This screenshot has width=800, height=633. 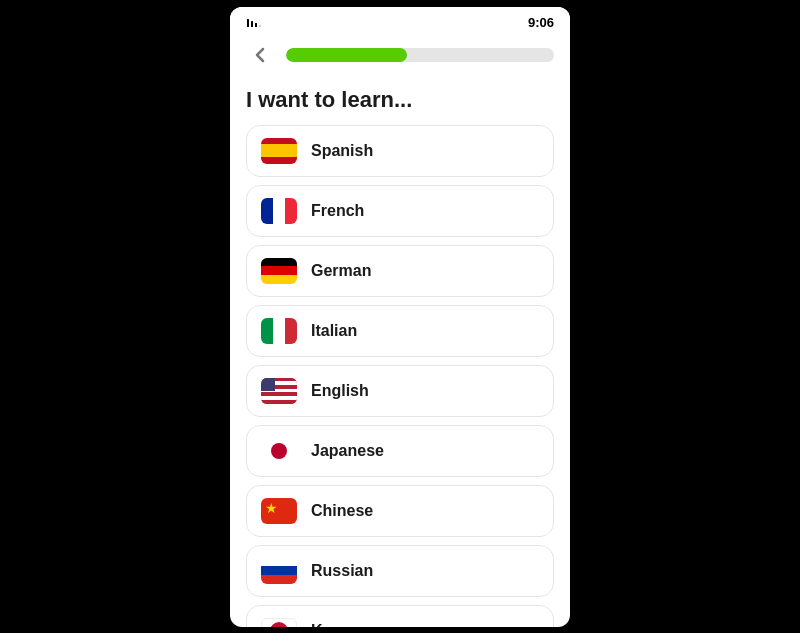 What do you see at coordinates (279, 211) in the screenshot?
I see `flag-fr` at bounding box center [279, 211].